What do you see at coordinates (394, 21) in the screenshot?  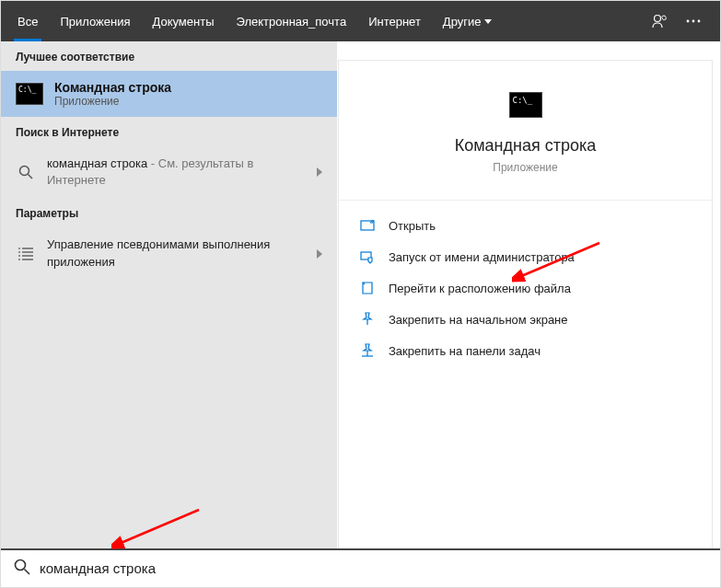 I see `tab-internet: Интернет` at bounding box center [394, 21].